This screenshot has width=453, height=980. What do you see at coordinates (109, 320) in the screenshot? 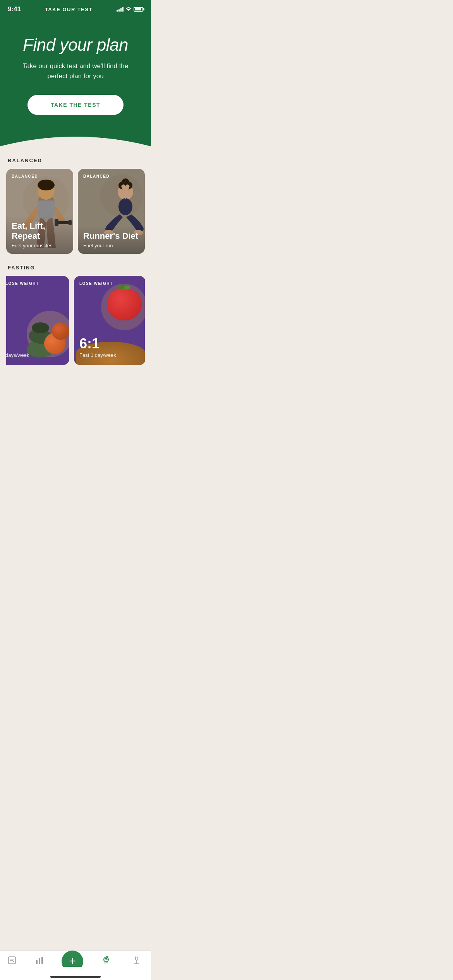
I see `fasting-card-right: LOSE WEIGHT 6:1 Fast 1 day/week` at bounding box center [109, 320].